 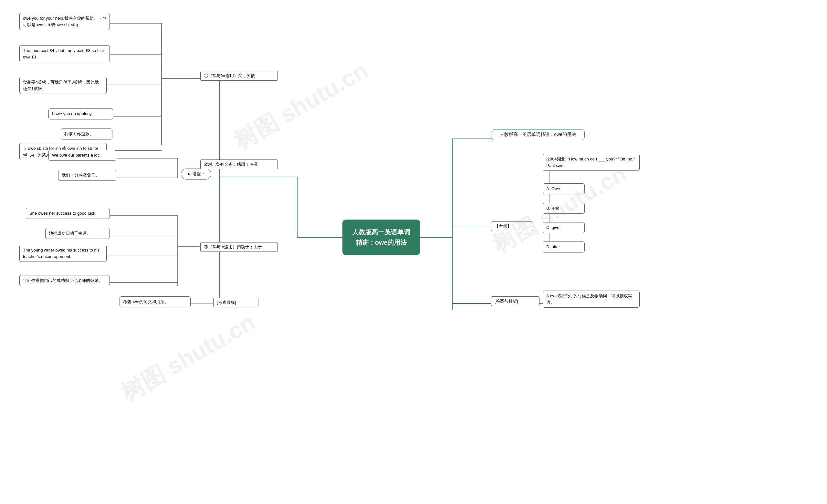 What do you see at coordinates (64, 281) in the screenshot?
I see `m3-node-4: 年轻作家把自己的成功归于他老师的鼓励。` at bounding box center [64, 281].